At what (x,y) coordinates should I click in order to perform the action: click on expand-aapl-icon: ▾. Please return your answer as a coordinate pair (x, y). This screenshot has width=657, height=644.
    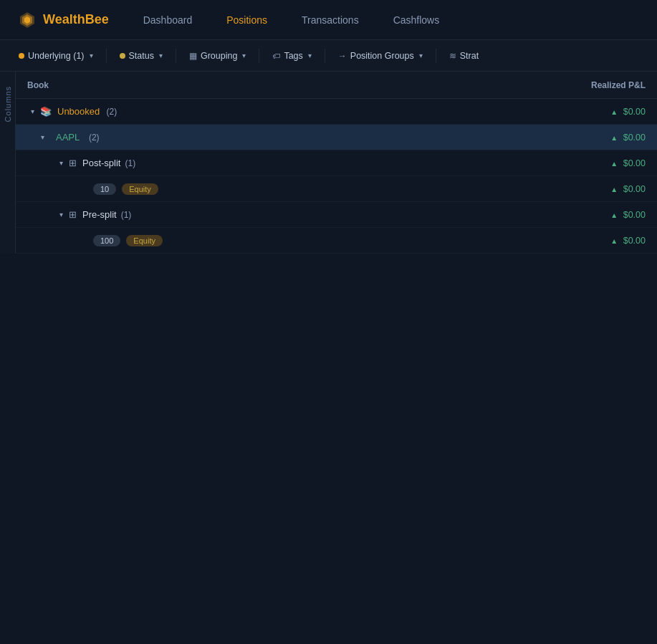
    Looking at the image, I should click on (42, 138).